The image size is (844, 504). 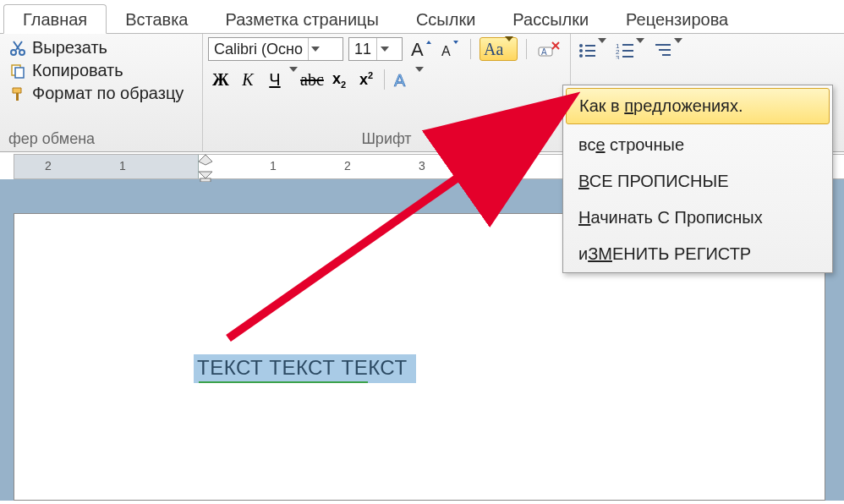 I want to click on group-clipboard-label: фер обмена, so click(x=101, y=139).